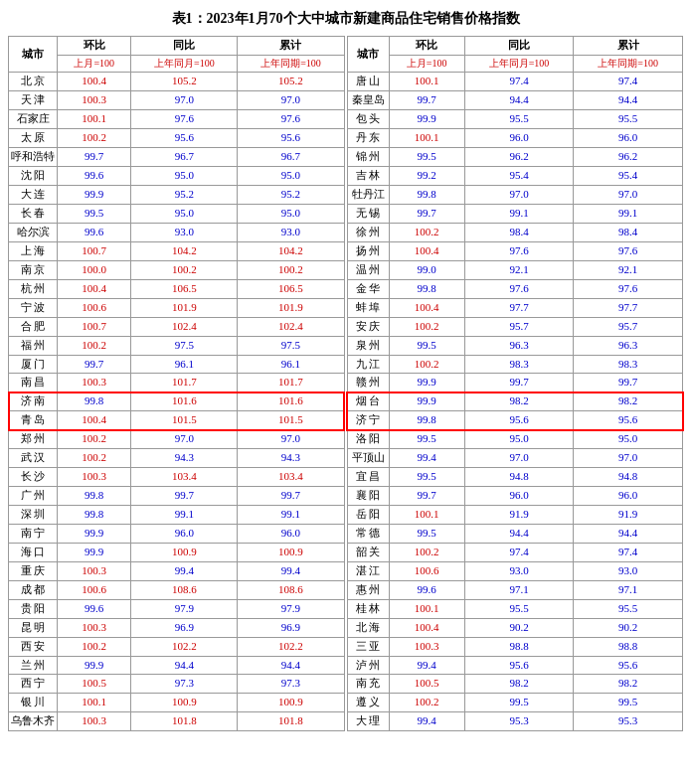 Image resolution: width=691 pixels, height=784 pixels. I want to click on tong-bi-value: 102.4, so click(185, 326).